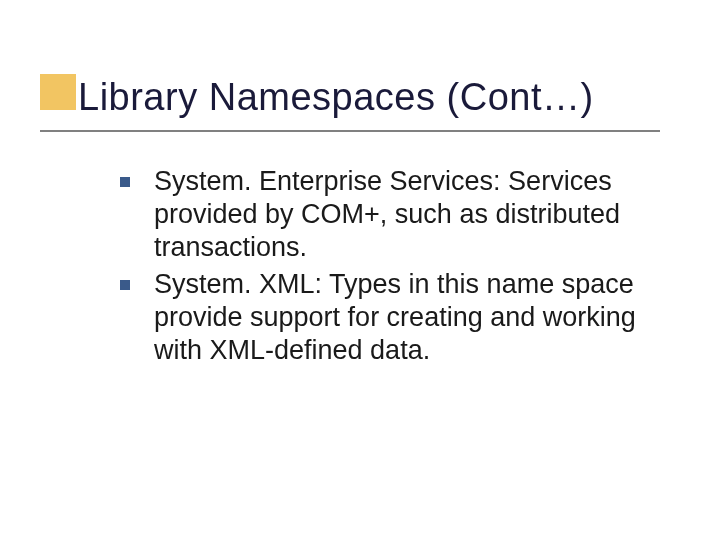  Describe the element at coordinates (387, 214) in the screenshot. I see `bullet-text: System. Enterprise Services: Services pr…` at that location.